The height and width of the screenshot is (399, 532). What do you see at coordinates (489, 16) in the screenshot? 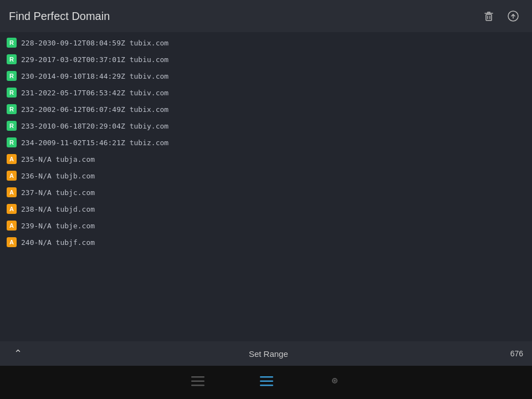
I see `delete-button` at bounding box center [489, 16].